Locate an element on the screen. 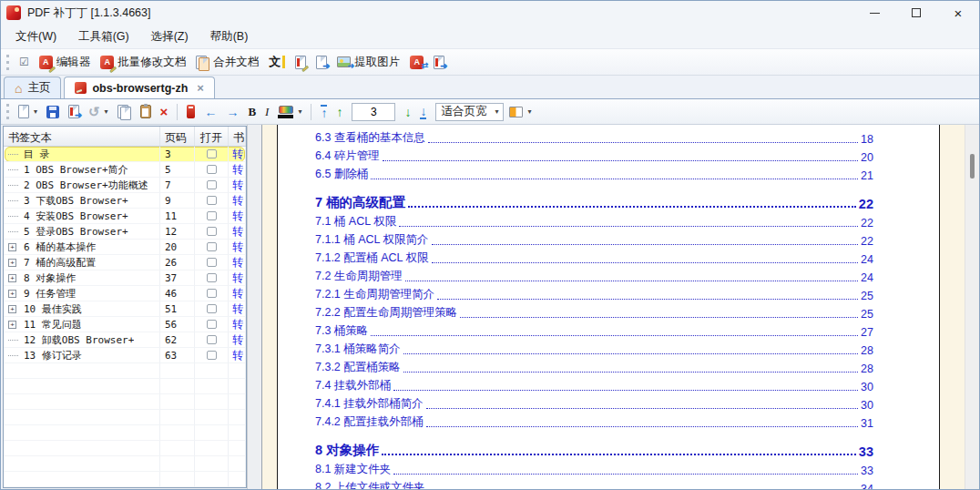 This screenshot has width=980, height=490. delete-button: × is located at coordinates (164, 111).